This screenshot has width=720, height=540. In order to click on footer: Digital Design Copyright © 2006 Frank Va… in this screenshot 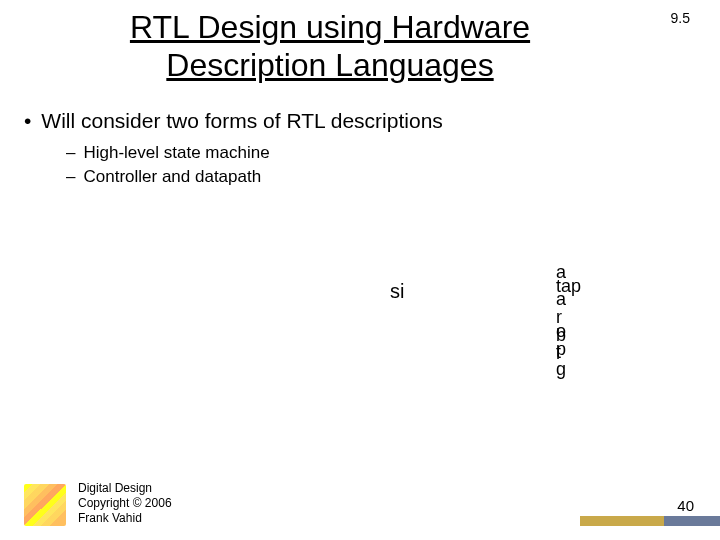, I will do `click(360, 496)`.